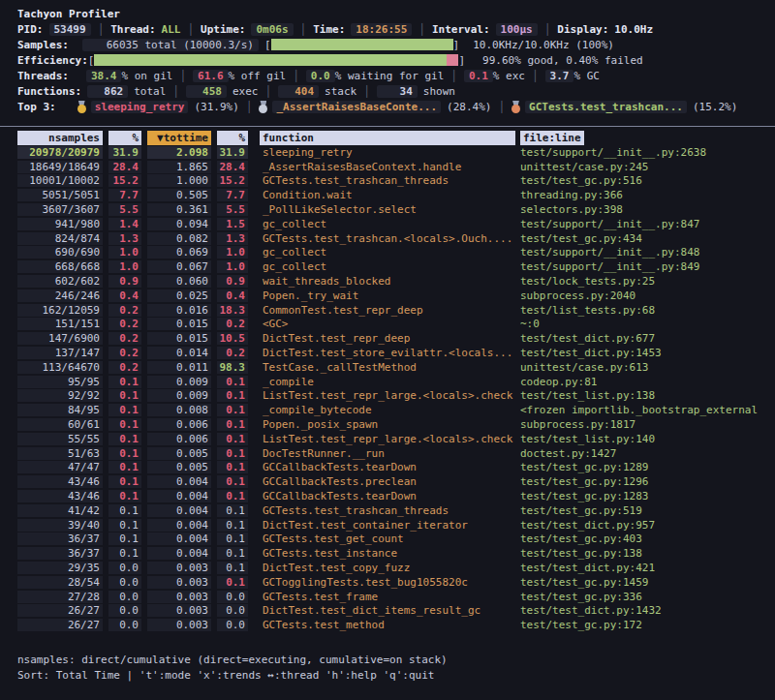  What do you see at coordinates (179, 252) in the screenshot?
I see `tottime-cell: 0.069` at bounding box center [179, 252].